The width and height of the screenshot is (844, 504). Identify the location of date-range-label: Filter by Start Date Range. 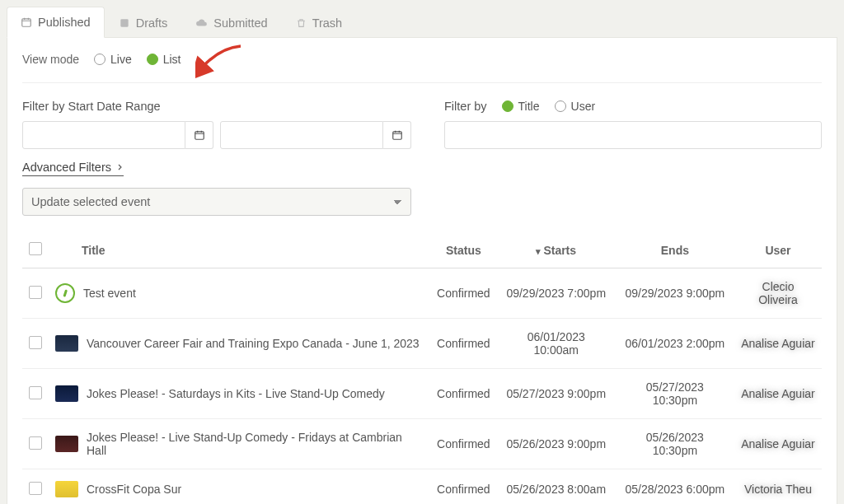
(217, 106).